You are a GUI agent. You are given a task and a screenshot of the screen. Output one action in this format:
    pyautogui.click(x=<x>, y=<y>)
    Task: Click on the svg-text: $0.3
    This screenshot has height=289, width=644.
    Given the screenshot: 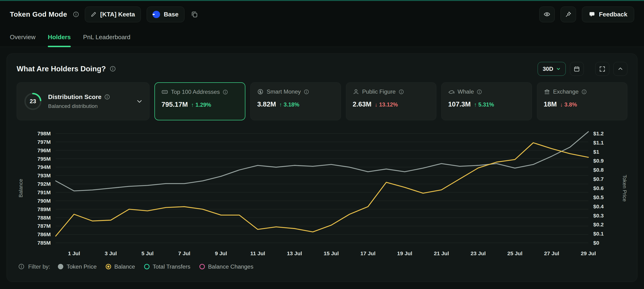 What is the action you would take?
    pyautogui.click(x=598, y=215)
    